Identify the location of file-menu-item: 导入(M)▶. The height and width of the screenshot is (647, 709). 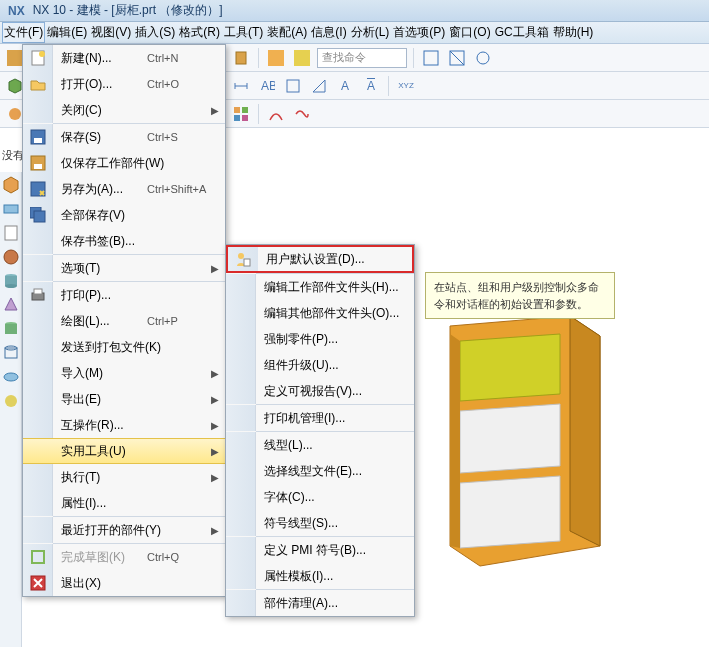
(124, 373).